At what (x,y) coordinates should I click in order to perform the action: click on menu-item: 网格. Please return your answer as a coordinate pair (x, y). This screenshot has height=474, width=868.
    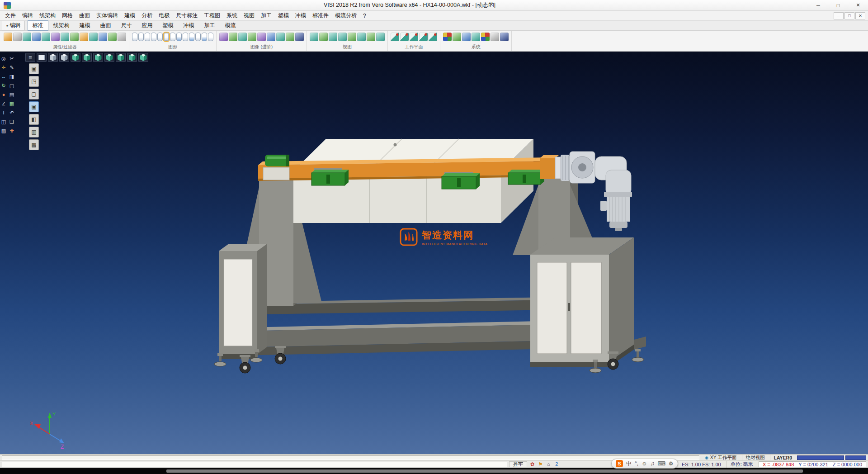
    Looking at the image, I should click on (67, 15).